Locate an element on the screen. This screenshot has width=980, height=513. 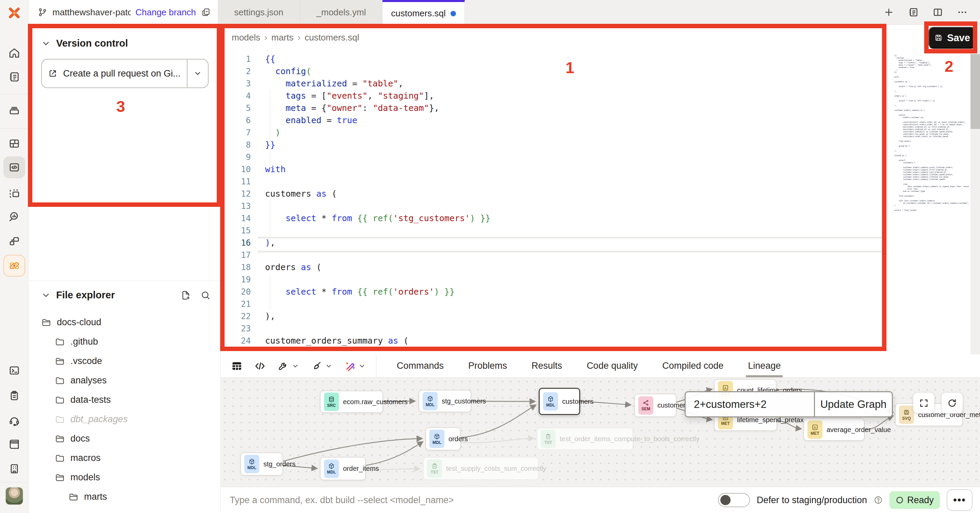
lineage-node-test_order_items_compute_to_bools_correctly: TSTtest_order_items_compute_to_bools_cor… is located at coordinates (585, 439).